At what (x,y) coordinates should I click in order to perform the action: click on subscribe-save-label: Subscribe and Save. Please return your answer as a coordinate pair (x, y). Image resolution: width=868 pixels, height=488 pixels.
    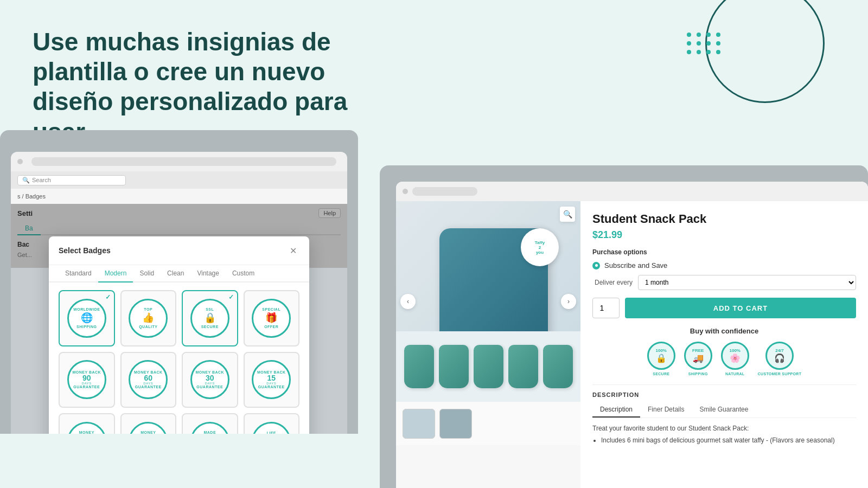
    Looking at the image, I should click on (636, 266).